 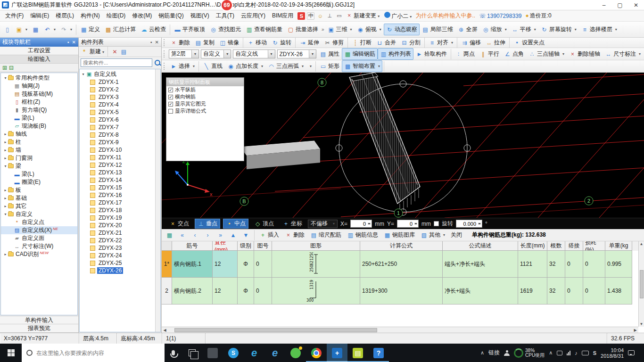 What do you see at coordinates (538, 16) in the screenshot?
I see `price-bean-status: ●造价豆:0` at bounding box center [538, 16].